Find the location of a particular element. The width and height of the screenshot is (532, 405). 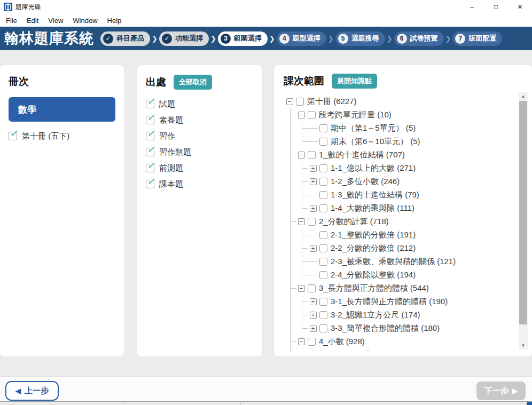

menu-item: Help is located at coordinates (114, 20).